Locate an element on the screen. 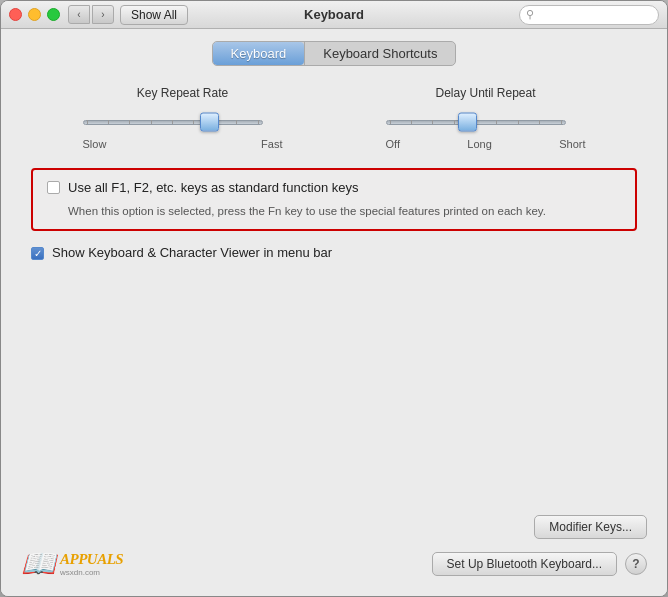 The width and height of the screenshot is (668, 597). forward-button: › is located at coordinates (103, 14).